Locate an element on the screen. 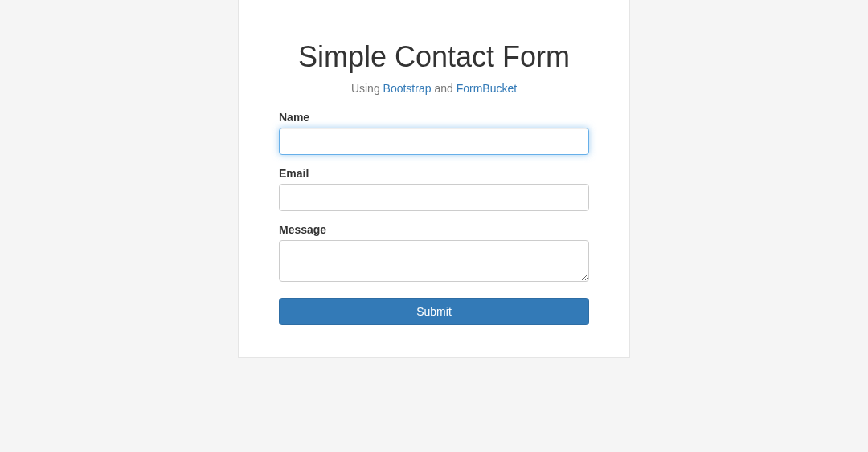  email-label: Email is located at coordinates (434, 173).